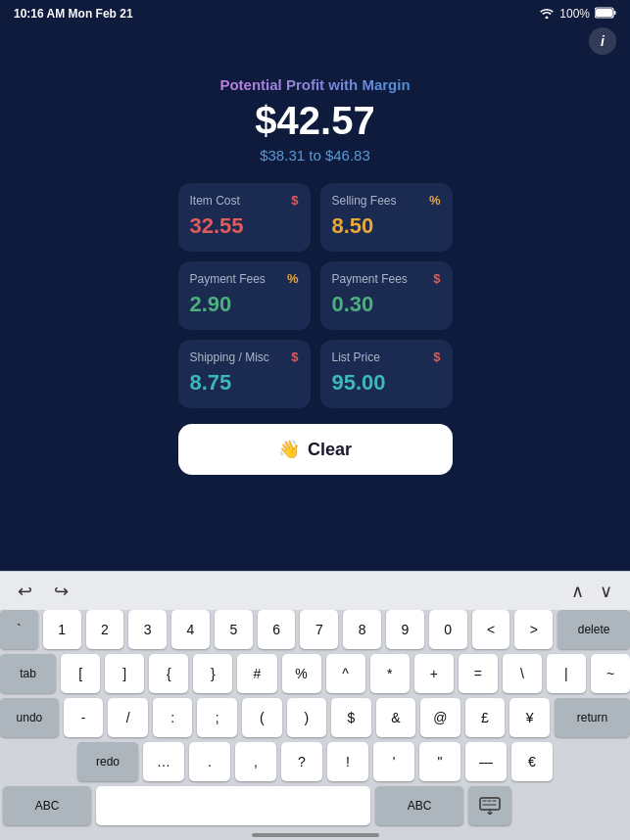 The width and height of the screenshot is (630, 840). What do you see at coordinates (315, 449) in the screenshot?
I see `clear-button: 👋 Clear` at bounding box center [315, 449].